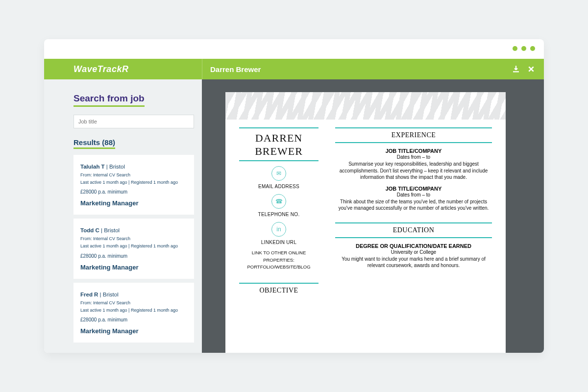 This screenshot has height=392, width=588. Describe the element at coordinates (279, 173) in the screenshot. I see `email-icon: ✉` at that location.